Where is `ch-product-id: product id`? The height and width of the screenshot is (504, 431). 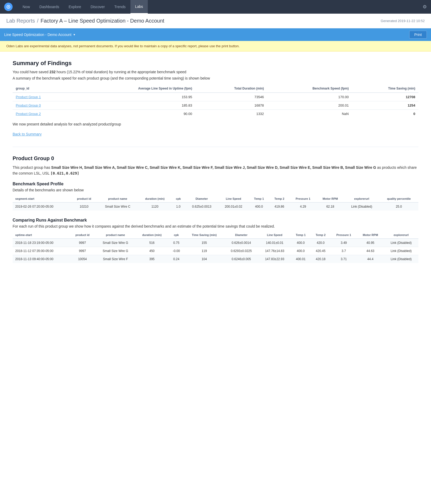 ch-product-id: product id is located at coordinates (82, 235).